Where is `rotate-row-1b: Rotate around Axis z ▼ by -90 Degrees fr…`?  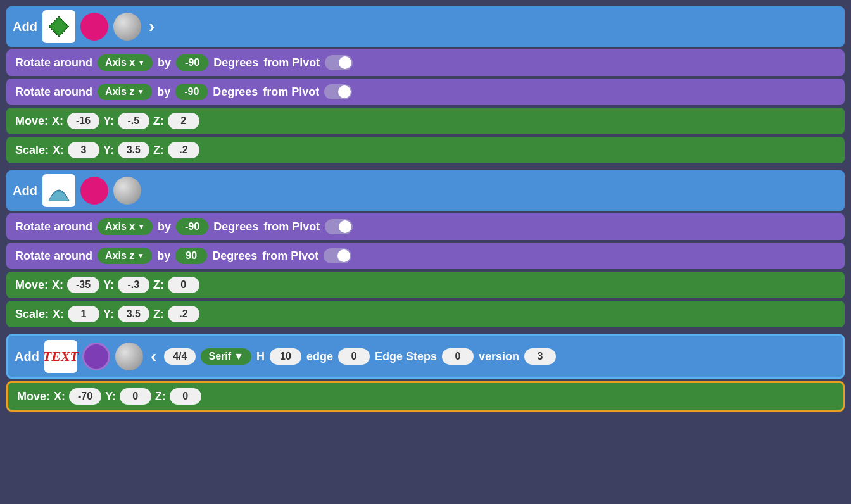
rotate-row-1b: Rotate around Axis z ▼ by -90 Degrees fr… is located at coordinates (426, 92).